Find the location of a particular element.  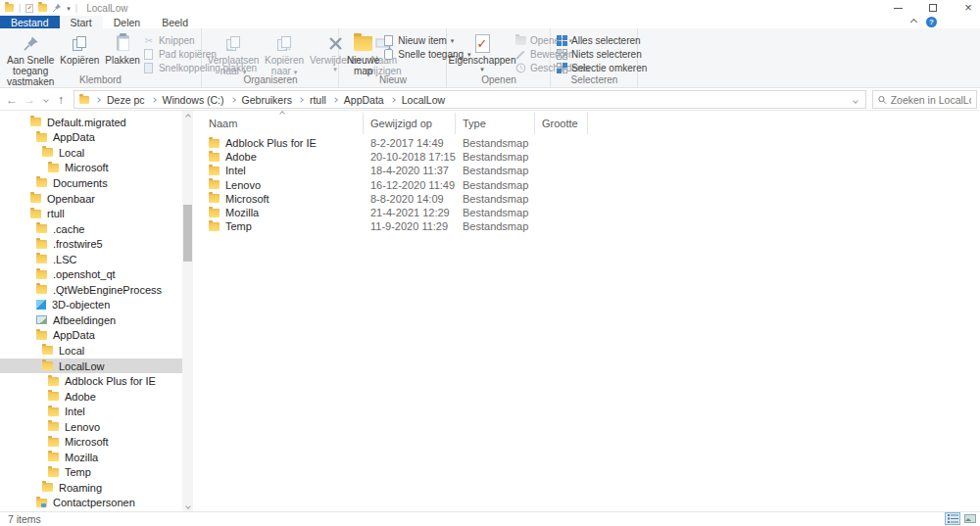

tree-item: rtull is located at coordinates (91, 214).